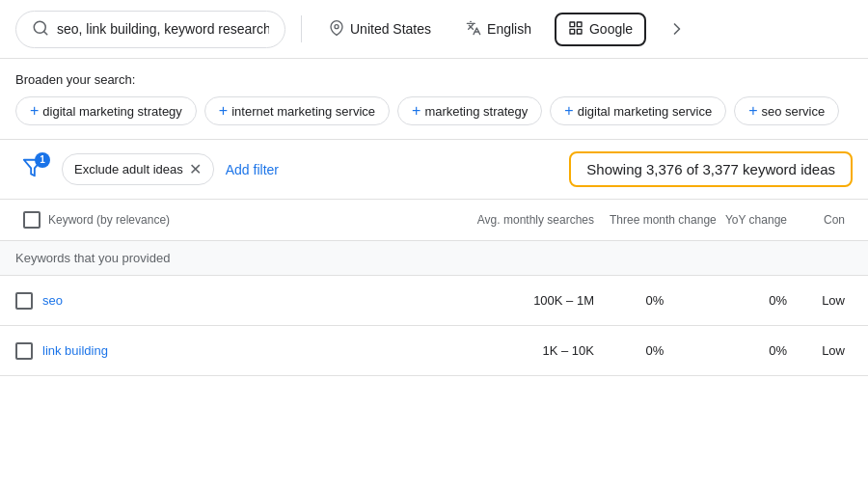 The height and width of the screenshot is (488, 868). What do you see at coordinates (222, 220) in the screenshot?
I see `th-keyword: Keyword (by relevance)` at bounding box center [222, 220].